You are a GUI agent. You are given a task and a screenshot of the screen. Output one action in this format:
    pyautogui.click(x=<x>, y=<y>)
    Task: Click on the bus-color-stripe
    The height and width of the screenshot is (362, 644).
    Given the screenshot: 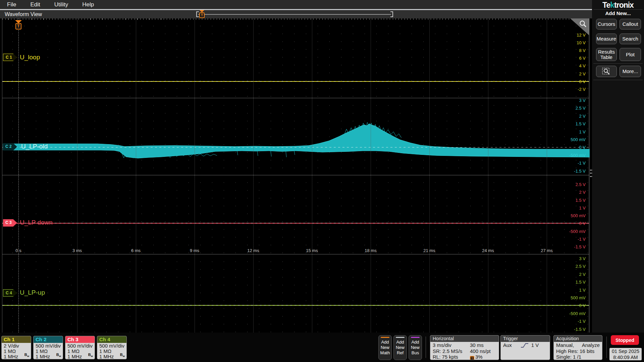 What is the action you would take?
    pyautogui.click(x=415, y=337)
    